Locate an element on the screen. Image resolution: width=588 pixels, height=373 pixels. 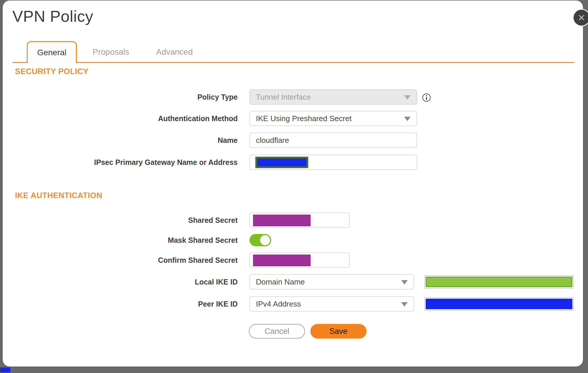
save-button-label: Save is located at coordinates (339, 332).